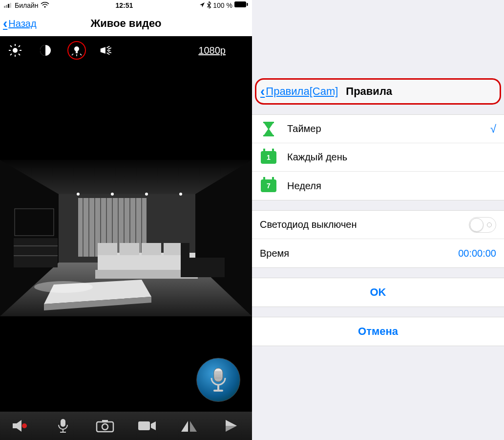 The image size is (504, 440). What do you see at coordinates (378, 91) in the screenshot?
I see `rules-nav-bar: ‹ Правила[Cam] Правила` at bounding box center [378, 91].